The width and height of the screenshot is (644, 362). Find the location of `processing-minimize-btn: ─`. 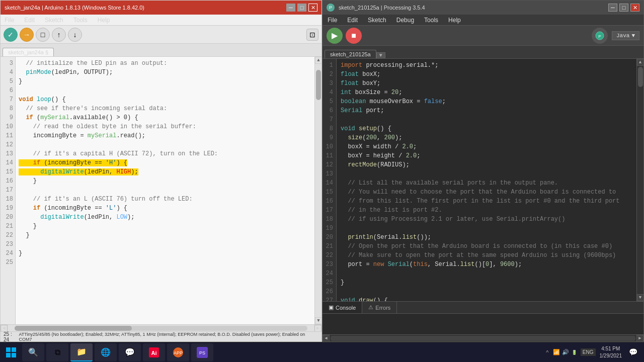

processing-minimize-btn: ─ is located at coordinates (613, 8).